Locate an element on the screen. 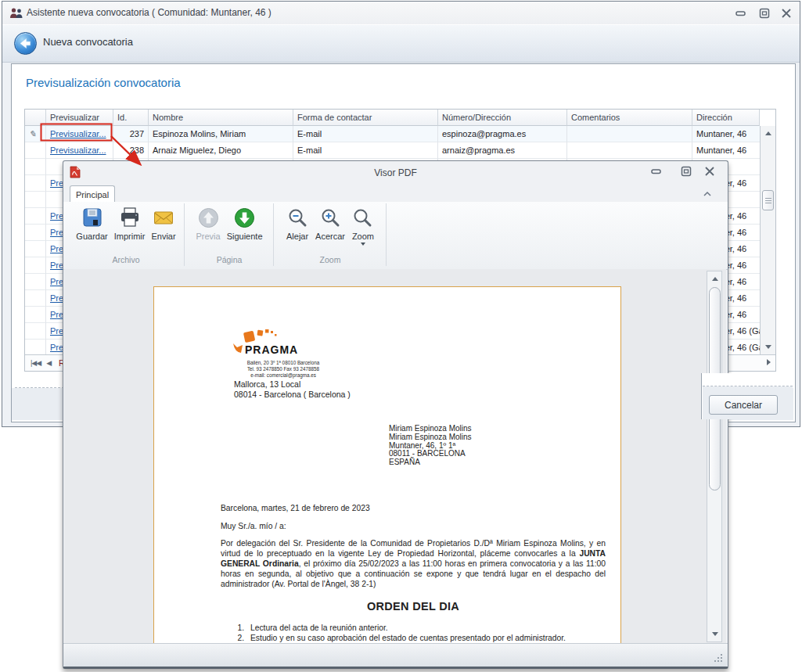 Image resolution: width=802 pixels, height=672 pixels. pdf-ribbon: Guardar Imprimir is located at coordinates (396, 236).